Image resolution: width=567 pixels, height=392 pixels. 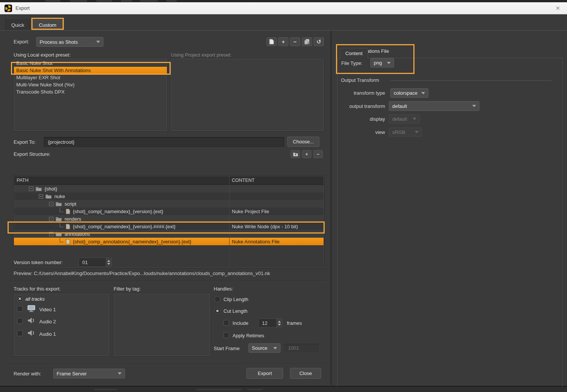 I want to click on list-item: Multilayer EXR Shot, so click(x=91, y=78).